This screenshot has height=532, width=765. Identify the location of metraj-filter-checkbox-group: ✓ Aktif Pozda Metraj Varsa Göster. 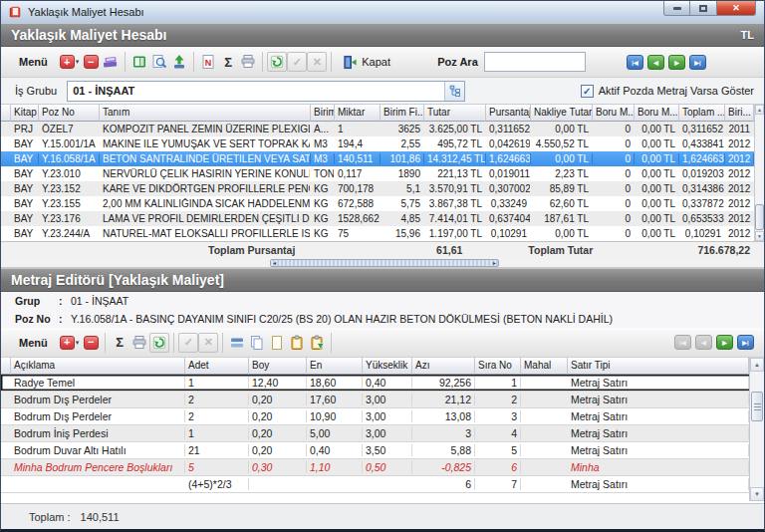
(668, 92).